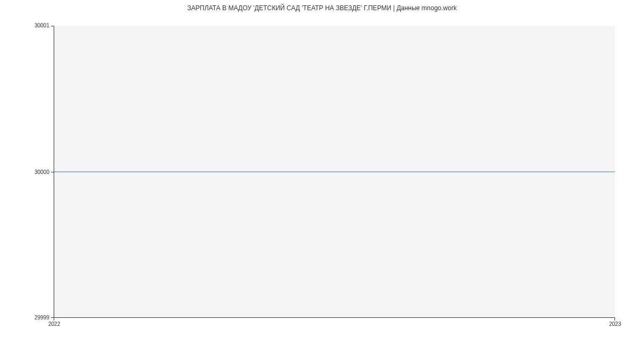  Describe the element at coordinates (322, 8) in the screenshot. I see `chart-title: ЗАРПЛАТА В МАДОУ 'ДЕТСКИЙ САД 'ТЕАТР НА …` at that location.